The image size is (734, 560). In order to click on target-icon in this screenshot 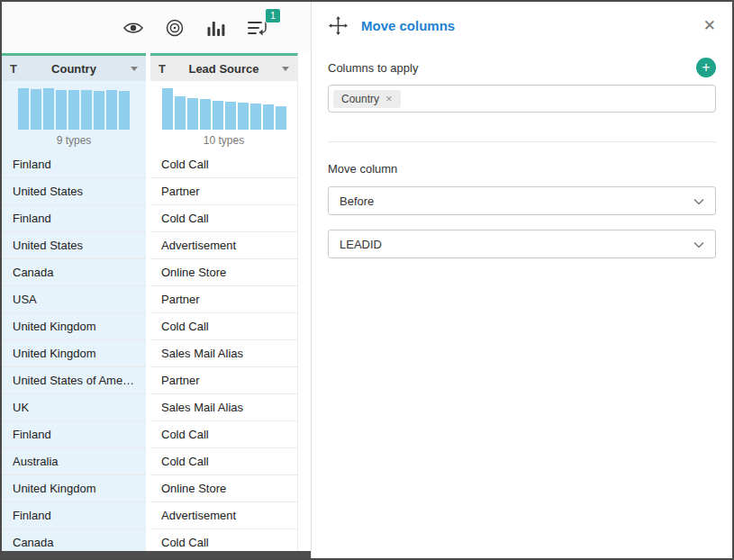, I will do `click(175, 28)`.